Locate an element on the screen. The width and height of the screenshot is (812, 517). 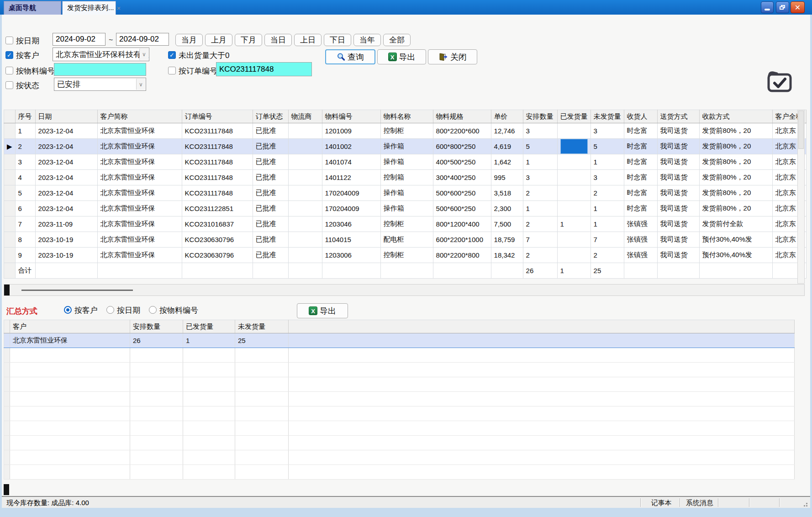
table-row: 52023-12-04北京东雷恒业环保KCO231117848已批准170204… is located at coordinates (406, 193).